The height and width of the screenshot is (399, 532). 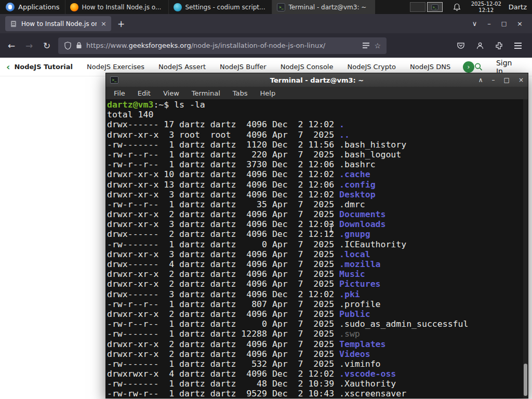 What do you see at coordinates (317, 135) in the screenshot?
I see `ls-row: drwxr-xr-x 3 root root 4096 Apr 7 2025 .…` at bounding box center [317, 135].